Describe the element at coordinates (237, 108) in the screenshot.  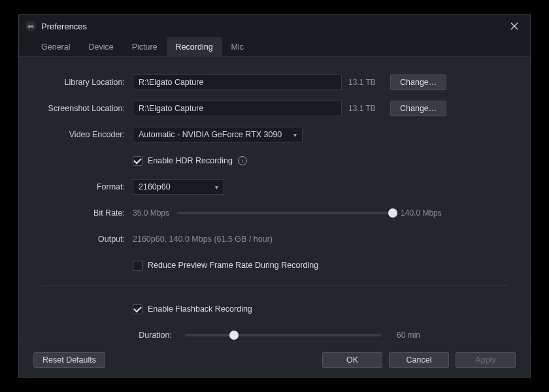
I see `screenshot-location-input` at that location.